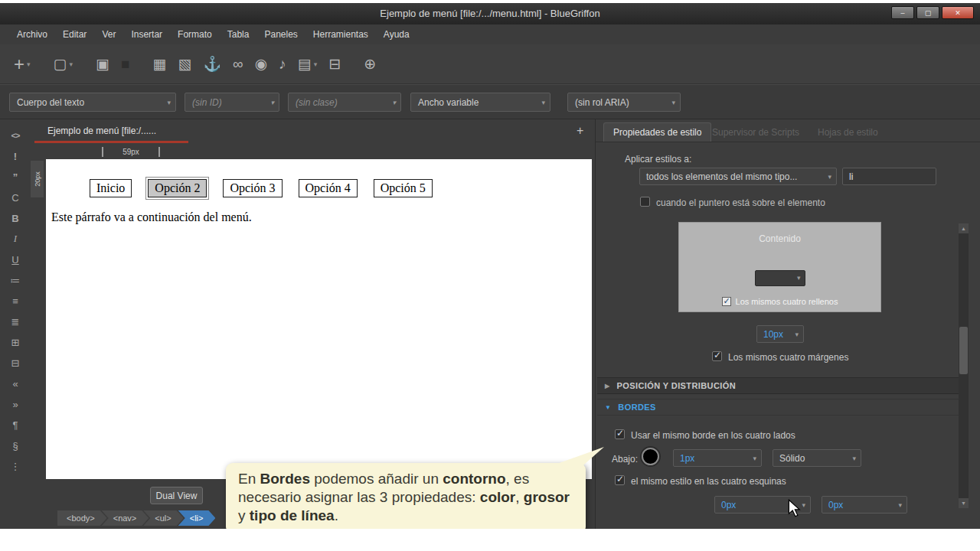 This screenshot has height=551, width=980. Describe the element at coordinates (253, 188) in the screenshot. I see `nav-item-opcion3: Opción 3` at that location.